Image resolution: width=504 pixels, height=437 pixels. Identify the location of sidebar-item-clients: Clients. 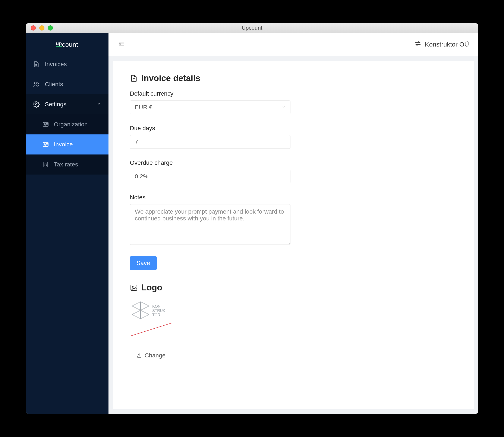
(67, 84).